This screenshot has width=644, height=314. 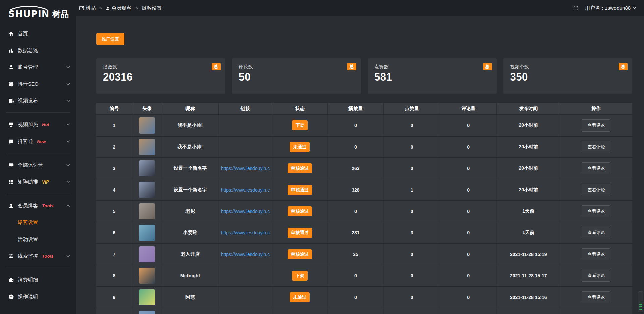 I want to click on user-menu: 用户名：zswodun88, so click(x=610, y=8).